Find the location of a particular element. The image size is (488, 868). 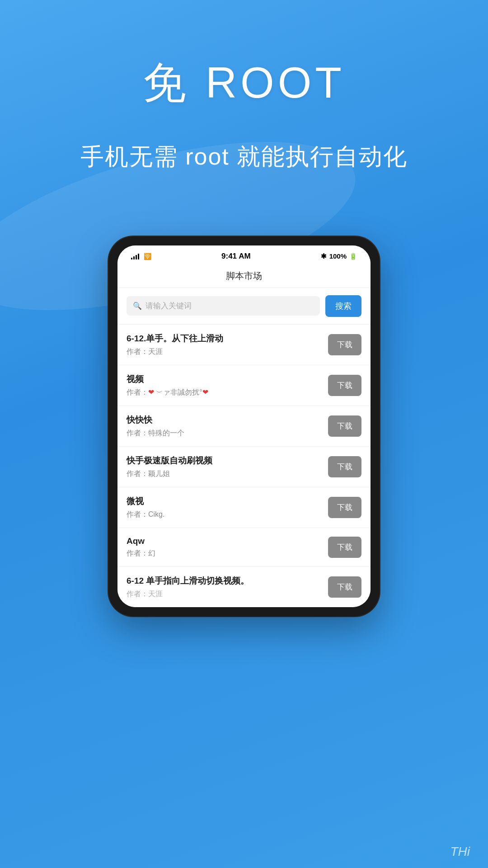

search-bar: 🔍 请输入关键词 搜索 is located at coordinates (244, 307).